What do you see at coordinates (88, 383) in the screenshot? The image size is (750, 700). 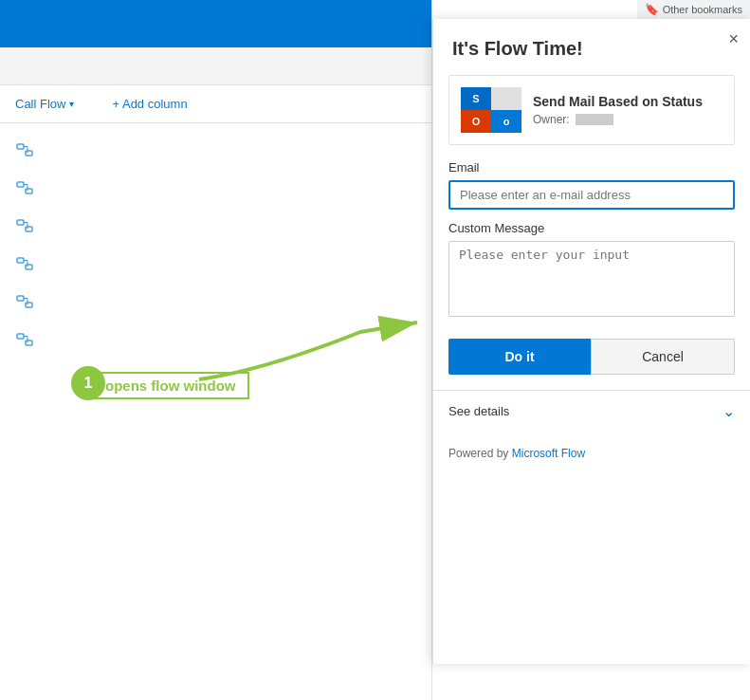 I see `step-circle: 1` at bounding box center [88, 383].